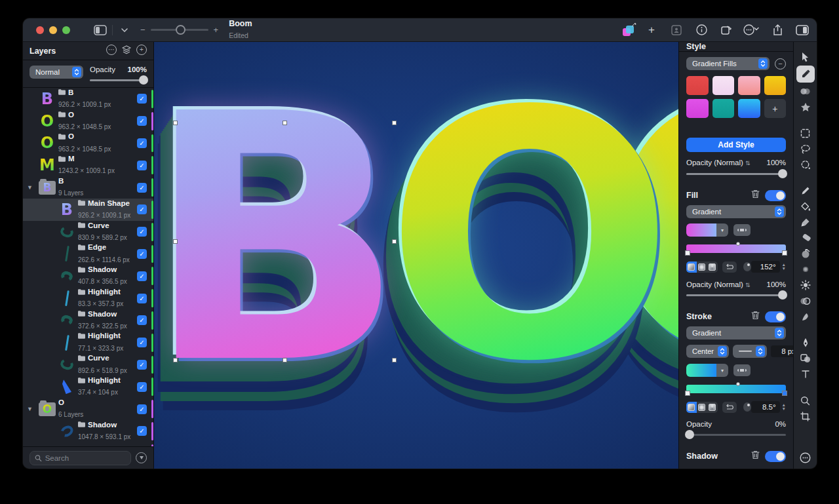 The height and width of the screenshot is (504, 839). What do you see at coordinates (768, 407) in the screenshot?
I see `stroke-angle-field: 8.5° ▲▼` at bounding box center [768, 407].